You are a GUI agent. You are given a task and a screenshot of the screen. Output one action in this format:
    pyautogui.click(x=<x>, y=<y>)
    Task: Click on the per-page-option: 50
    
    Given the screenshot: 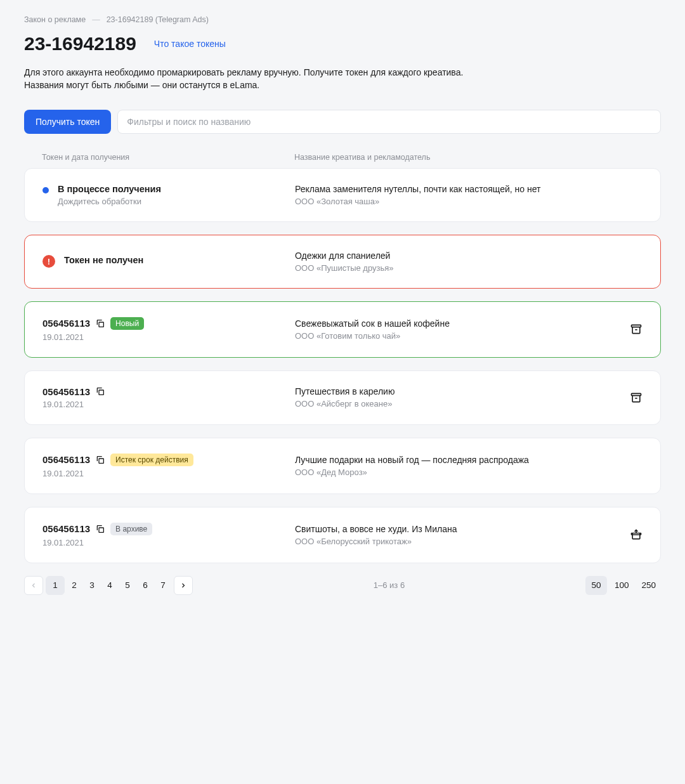 What is the action you would take?
    pyautogui.click(x=596, y=585)
    